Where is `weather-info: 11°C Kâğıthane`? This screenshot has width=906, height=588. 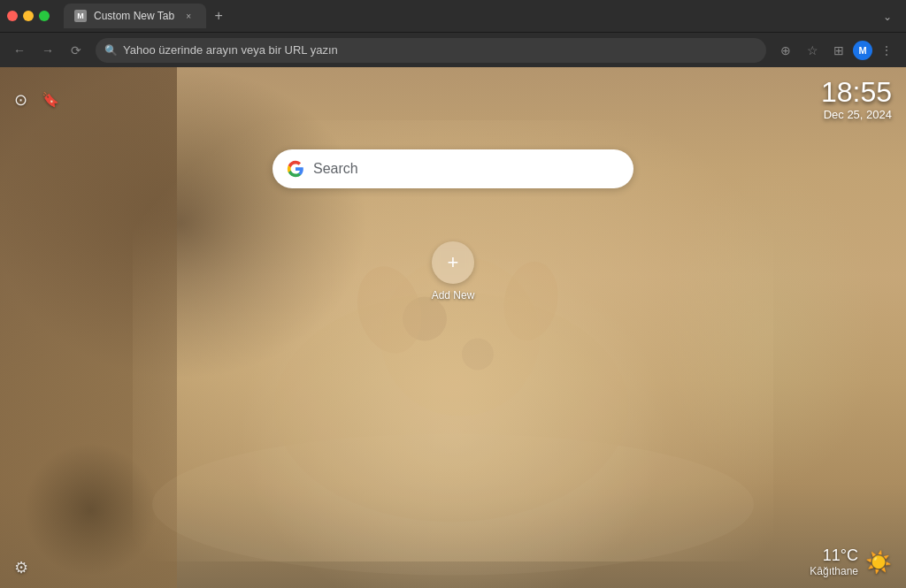 weather-info: 11°C Kâğıthane is located at coordinates (833, 562).